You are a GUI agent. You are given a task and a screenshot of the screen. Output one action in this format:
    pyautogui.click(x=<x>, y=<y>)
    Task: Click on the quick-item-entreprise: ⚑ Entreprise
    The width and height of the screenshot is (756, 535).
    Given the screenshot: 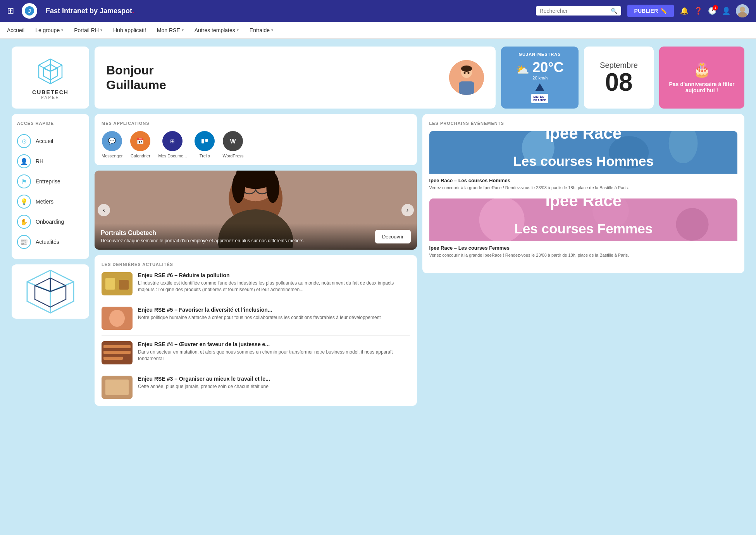 What is the action you would take?
    pyautogui.click(x=50, y=181)
    